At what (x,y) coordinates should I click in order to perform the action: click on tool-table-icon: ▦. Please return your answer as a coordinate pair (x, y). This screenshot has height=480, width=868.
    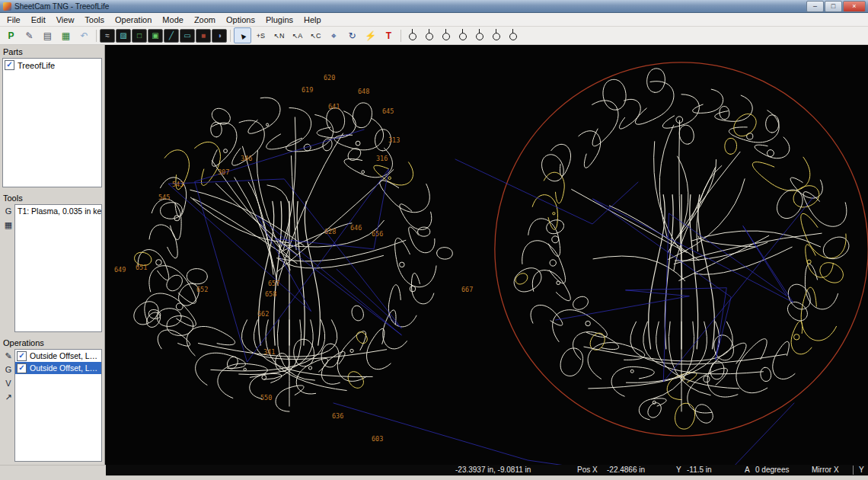
    Looking at the image, I should click on (8, 226).